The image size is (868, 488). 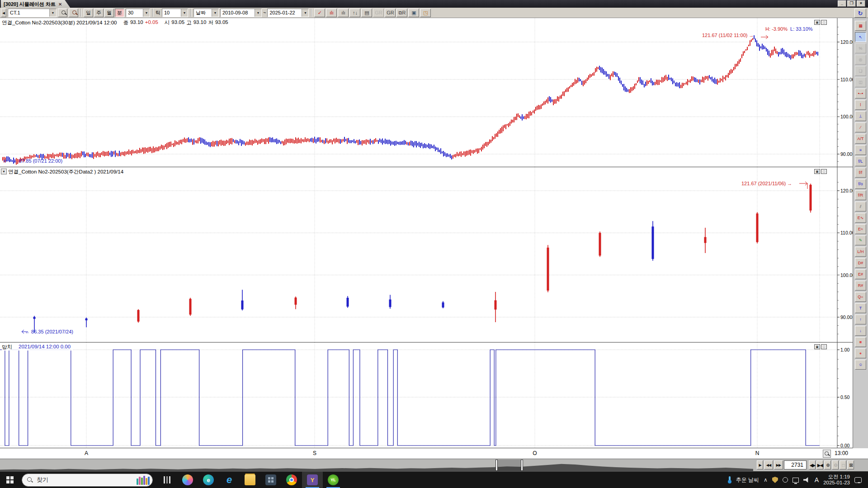 What do you see at coordinates (229, 480) in the screenshot?
I see `ie-tile: e` at bounding box center [229, 480].